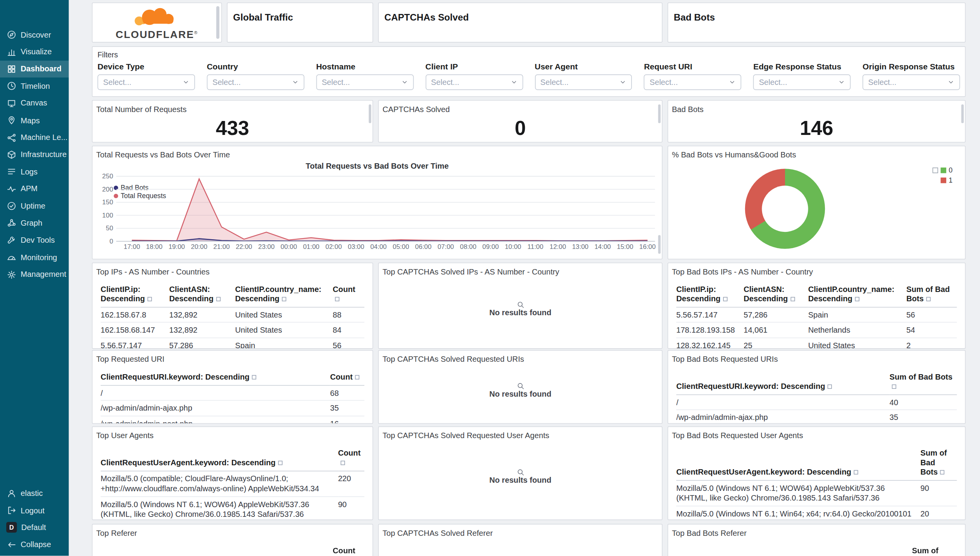  Describe the element at coordinates (513, 247) in the screenshot. I see `svg-text: 10:00` at that location.